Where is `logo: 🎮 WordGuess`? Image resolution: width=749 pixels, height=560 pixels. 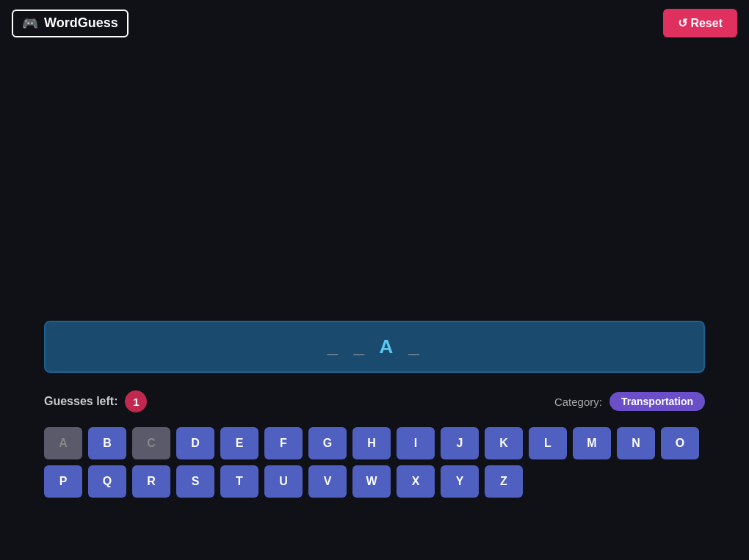
logo: 🎮 WordGuess is located at coordinates (70, 23).